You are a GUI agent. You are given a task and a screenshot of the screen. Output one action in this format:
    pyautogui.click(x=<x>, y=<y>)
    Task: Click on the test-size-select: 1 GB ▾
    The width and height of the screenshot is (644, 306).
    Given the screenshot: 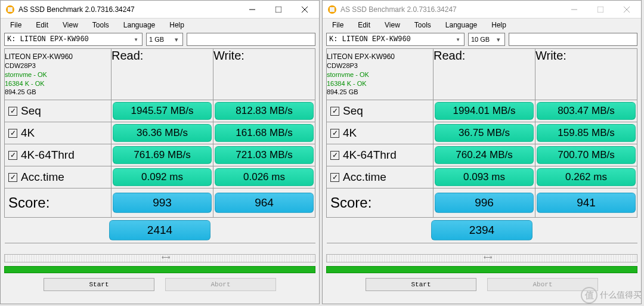 What is the action you would take?
    pyautogui.click(x=165, y=39)
    